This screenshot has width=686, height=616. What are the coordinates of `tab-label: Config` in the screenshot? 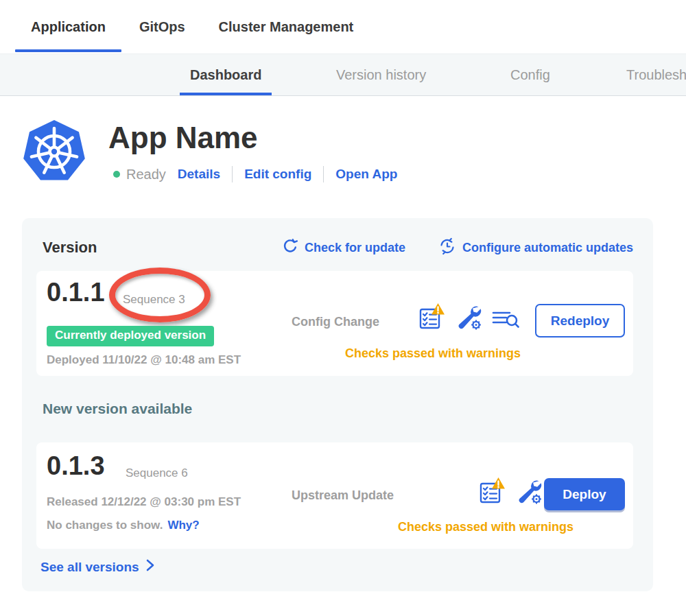 It's located at (530, 75).